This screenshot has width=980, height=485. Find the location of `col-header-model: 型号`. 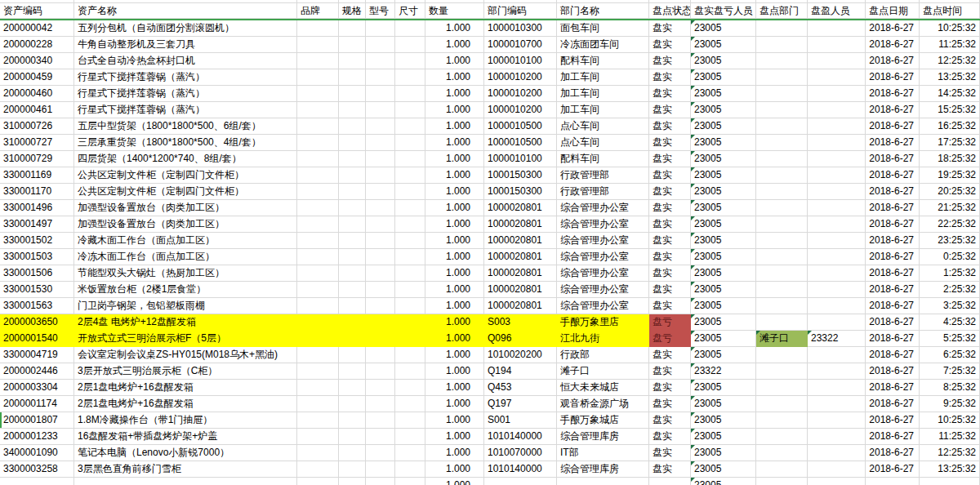

col-header-model: 型号 is located at coordinates (381, 11).